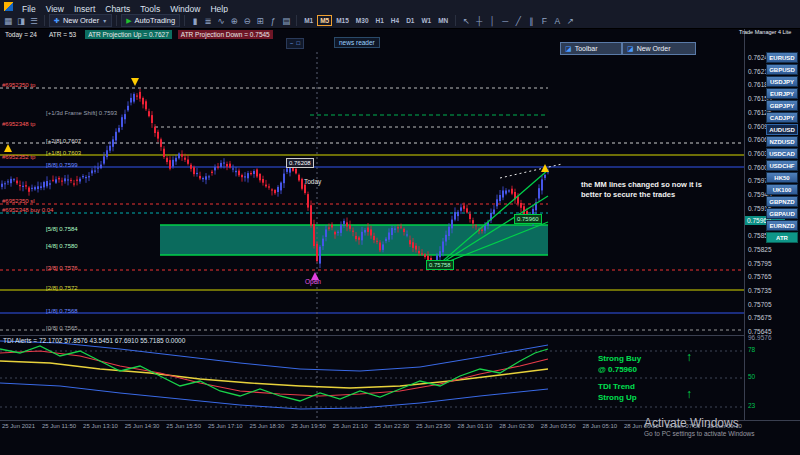 Image resolution: width=800 pixels, height=455 pixels. Describe the element at coordinates (782, 178) in the screenshot. I see `pair-button-hk50: HK50` at that location.